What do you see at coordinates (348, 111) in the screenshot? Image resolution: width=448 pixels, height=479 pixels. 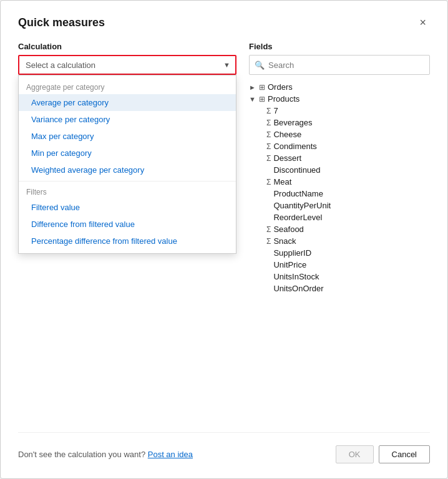 I see `tree-item-7: Σ 7` at bounding box center [348, 111].